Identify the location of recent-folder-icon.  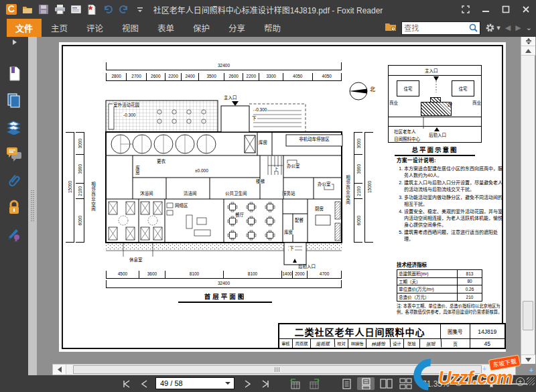
(391, 28).